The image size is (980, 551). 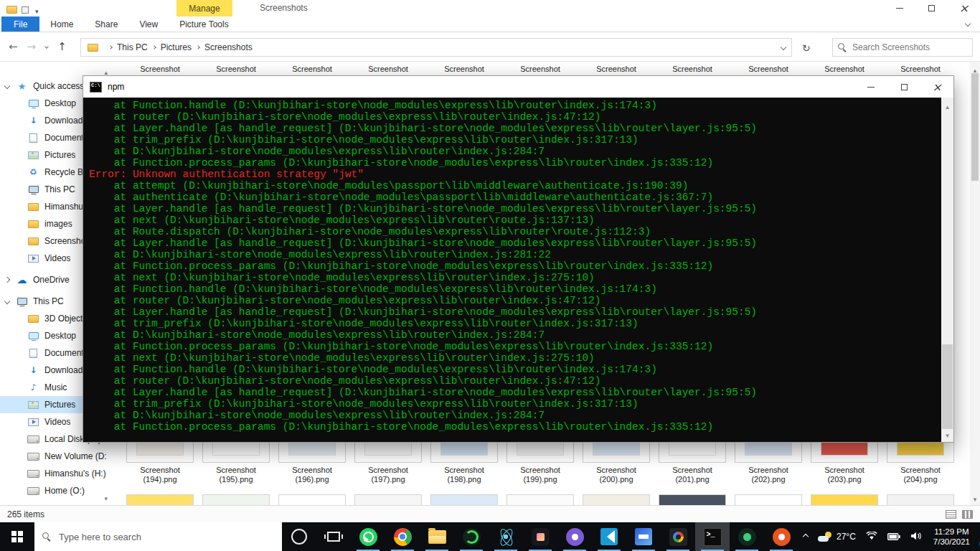 What do you see at coordinates (7, 280) in the screenshot?
I see `chevron-right-icon` at bounding box center [7, 280].